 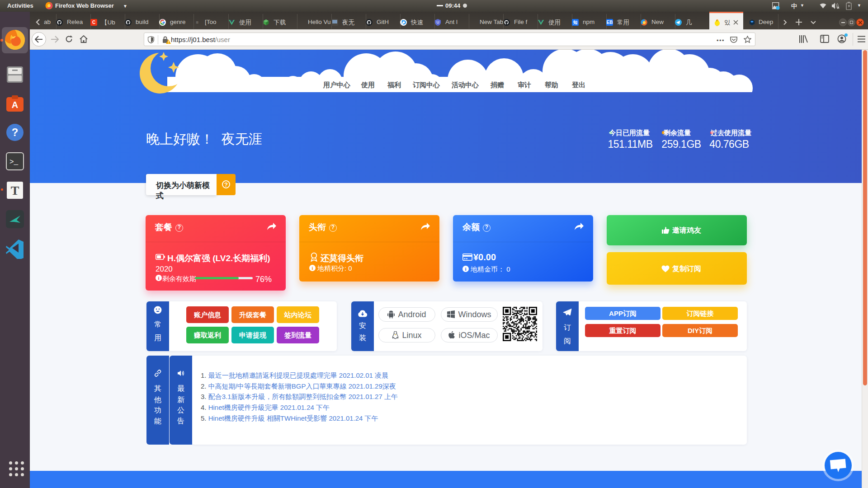 What do you see at coordinates (15, 105) in the screenshot?
I see `svg-text: A` at bounding box center [15, 105].